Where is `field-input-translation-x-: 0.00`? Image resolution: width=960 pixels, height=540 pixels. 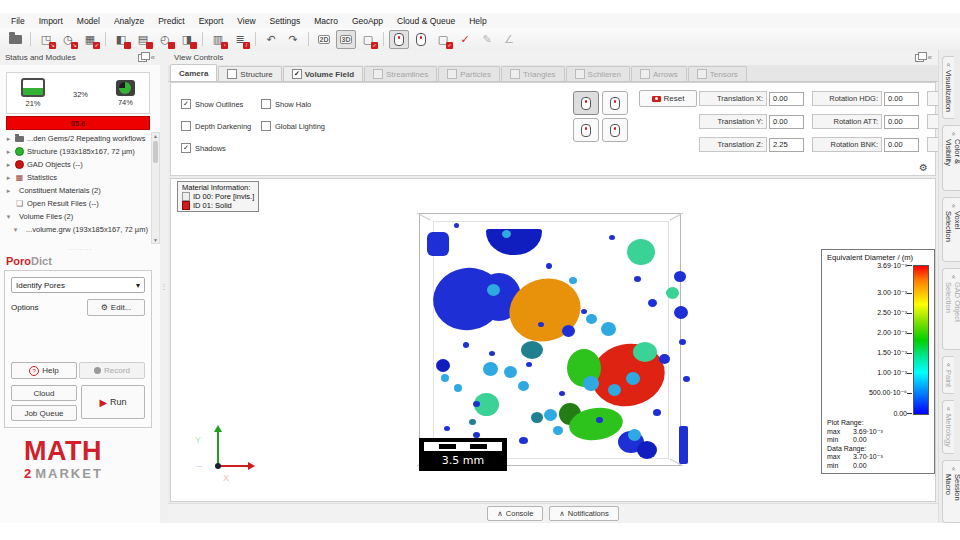 field-input-translation-x-: 0.00 is located at coordinates (786, 99).